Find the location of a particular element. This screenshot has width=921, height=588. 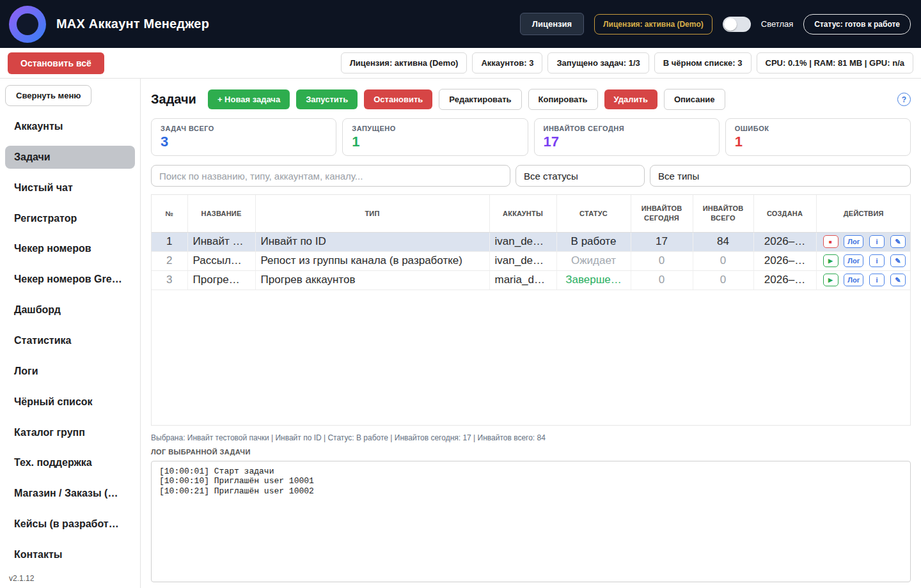

col-header-actions: ДЕЙСТВИЯ is located at coordinates (863, 213).